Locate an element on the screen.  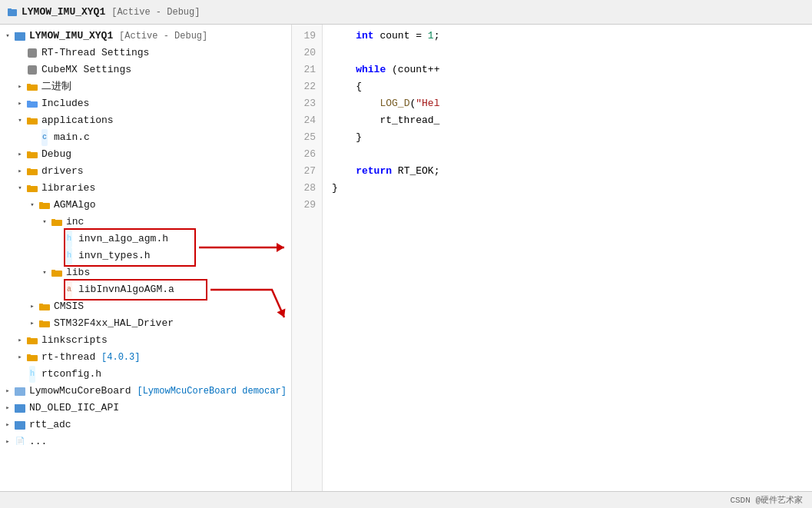
line-numbers: 1920212223242526272829 is located at coordinates (307, 258).